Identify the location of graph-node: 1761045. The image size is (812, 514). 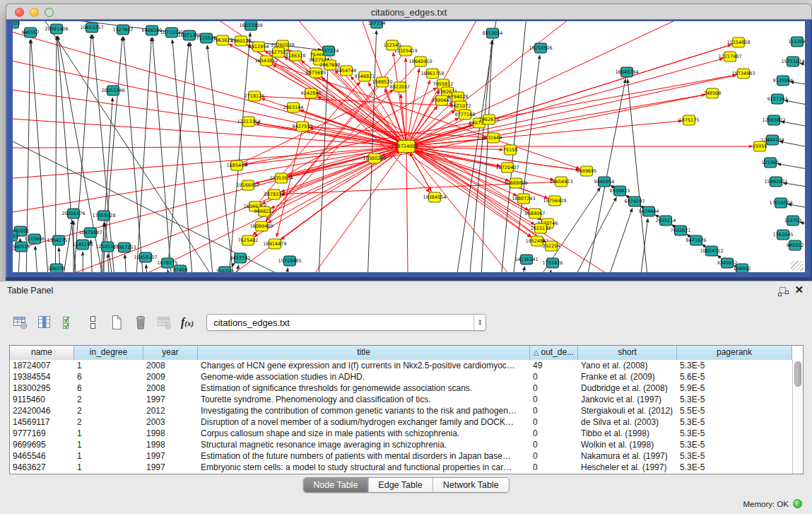
(783, 235).